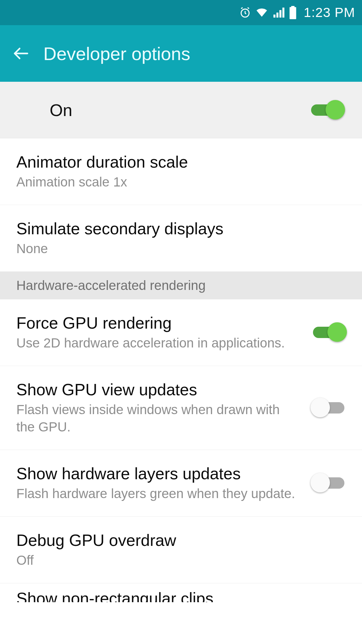 The width and height of the screenshot is (362, 644). I want to click on item-title: Show non-rectangular clips, so click(181, 595).